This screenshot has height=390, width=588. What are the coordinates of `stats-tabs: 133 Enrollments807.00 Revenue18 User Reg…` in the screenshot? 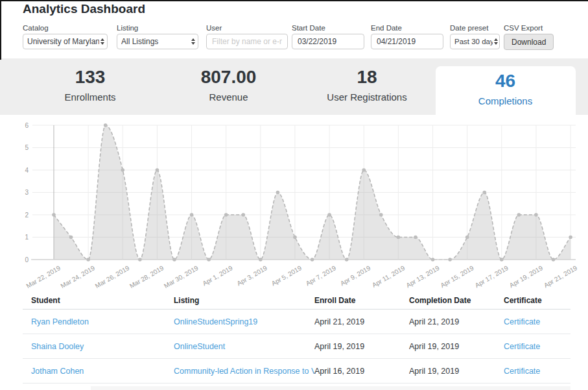 It's located at (294, 87).